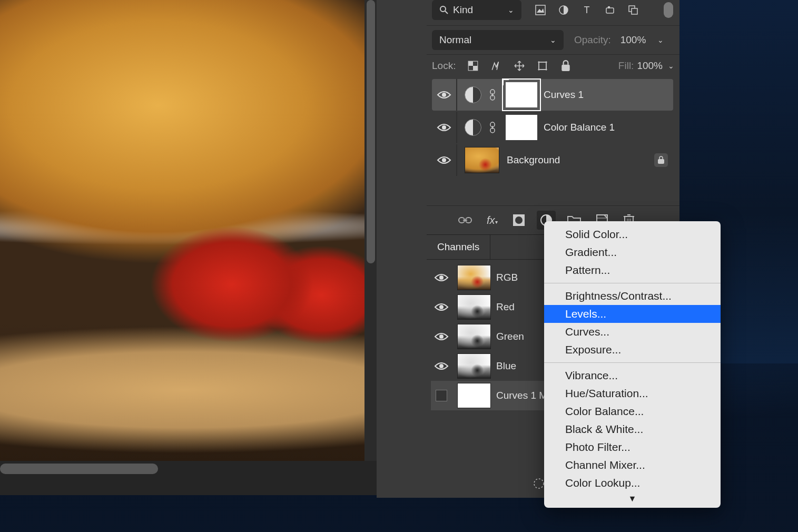 This screenshot has height=532, width=798. I want to click on blend-mode-row: Normal ⌄ Opacity: 100% ⌄, so click(553, 40).